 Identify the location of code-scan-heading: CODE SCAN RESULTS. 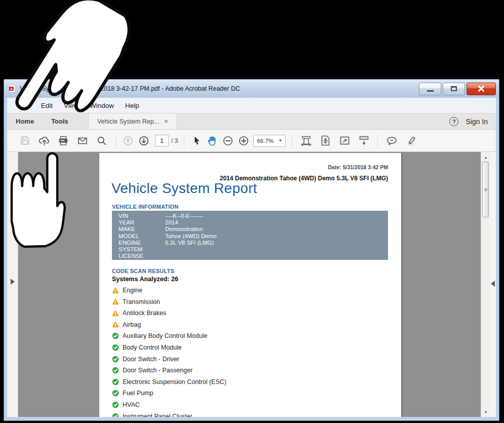
(143, 271).